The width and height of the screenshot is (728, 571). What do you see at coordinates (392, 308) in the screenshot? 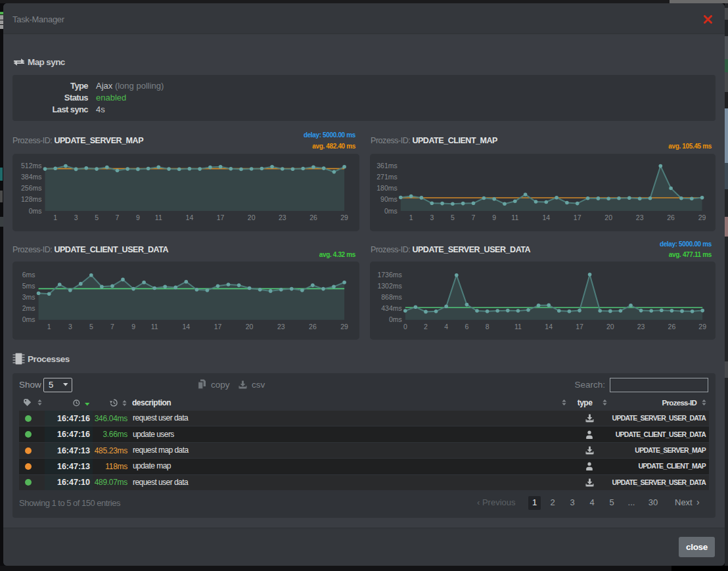
I see `svg-text: 434ms` at bounding box center [392, 308].